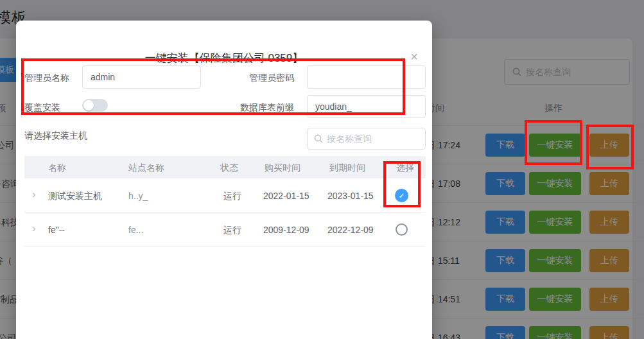 This screenshot has height=339, width=644. What do you see at coordinates (57, 230) in the screenshot?
I see `host-name: fe"--` at bounding box center [57, 230].